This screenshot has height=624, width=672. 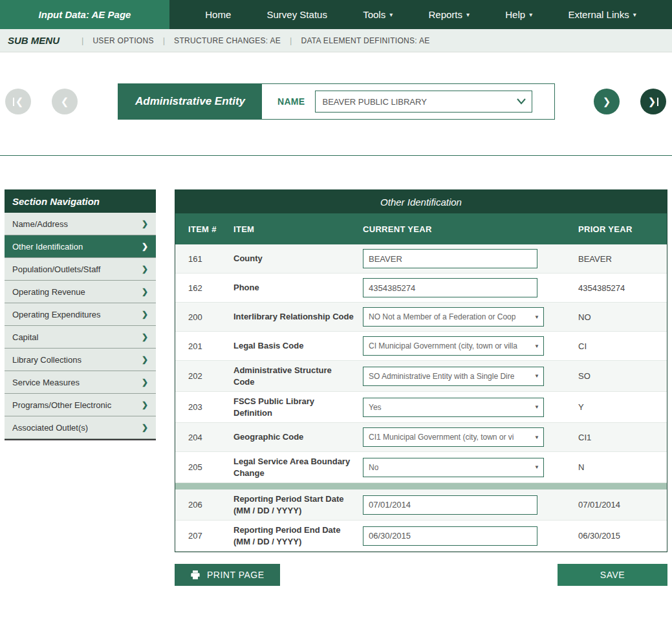 What do you see at coordinates (620, 376) in the screenshot?
I see `prior-year-value: SO` at bounding box center [620, 376].